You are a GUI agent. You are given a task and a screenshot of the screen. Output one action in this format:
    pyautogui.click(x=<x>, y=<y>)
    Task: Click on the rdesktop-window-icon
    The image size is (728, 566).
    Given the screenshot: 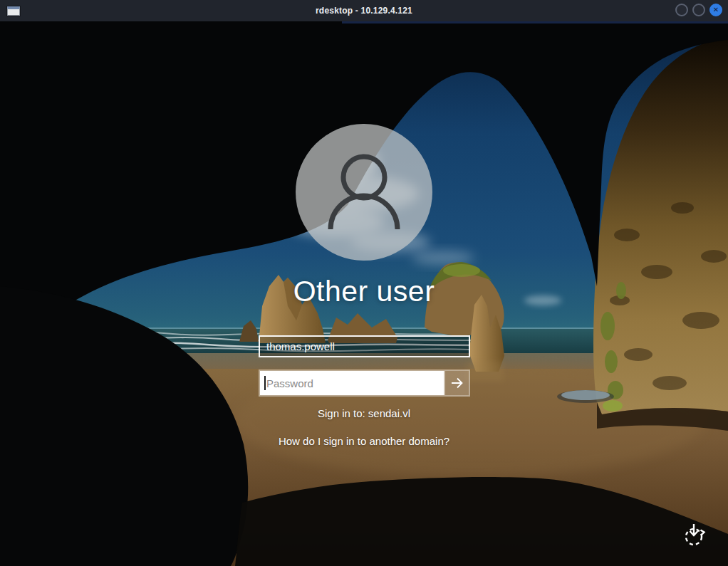 What is the action you would take?
    pyautogui.click(x=14, y=11)
    